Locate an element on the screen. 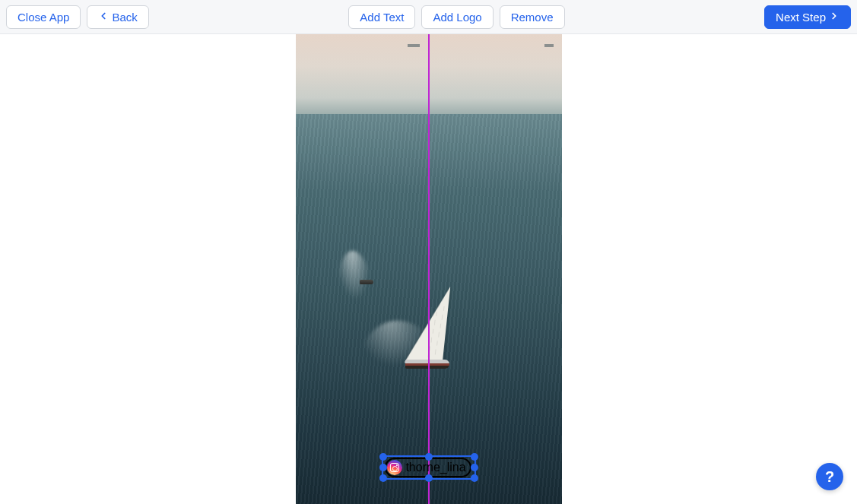 The width and height of the screenshot is (857, 504). back-button: Back is located at coordinates (117, 17).